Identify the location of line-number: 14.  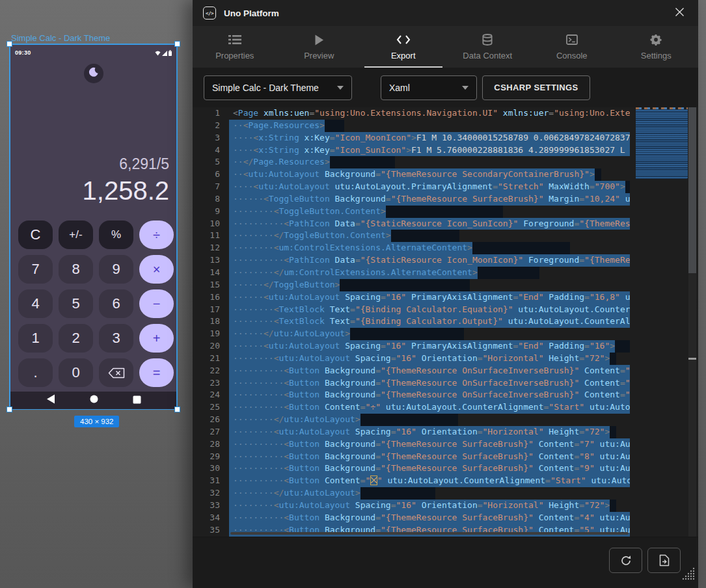
(211, 273).